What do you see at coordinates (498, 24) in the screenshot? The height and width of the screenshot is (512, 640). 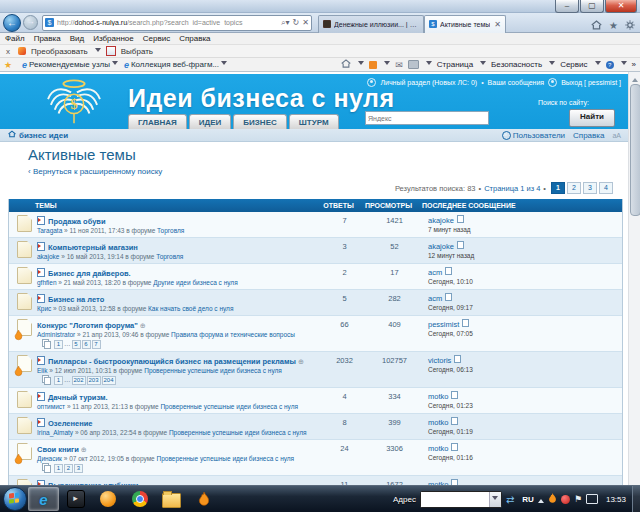 I see `tab-close-icon: ✕` at bounding box center [498, 24].